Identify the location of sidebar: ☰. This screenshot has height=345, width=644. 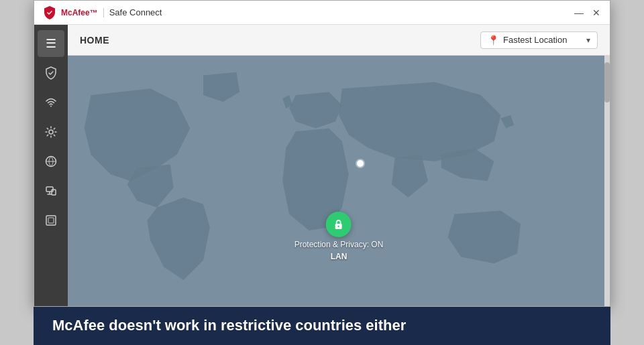
(51, 165).